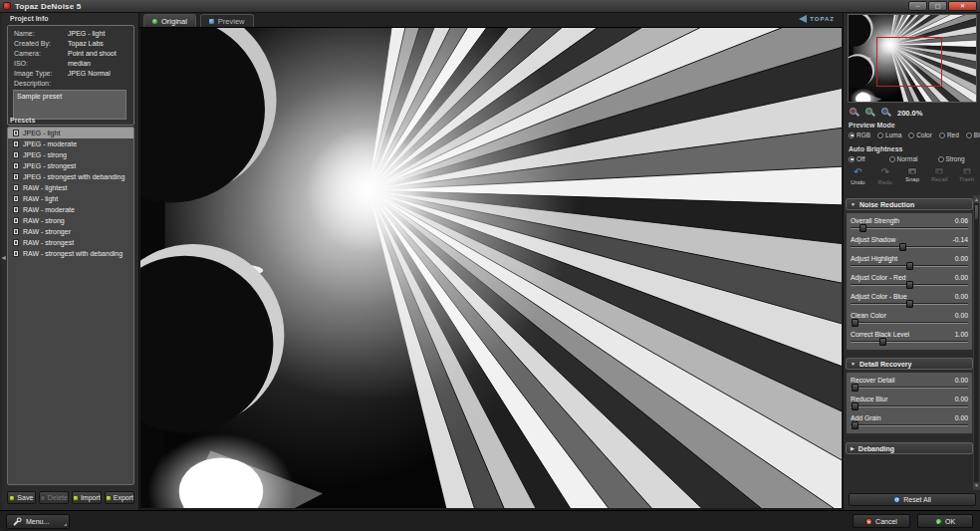  What do you see at coordinates (71, 209) in the screenshot?
I see `preset-item: RAW - moderate` at bounding box center [71, 209].